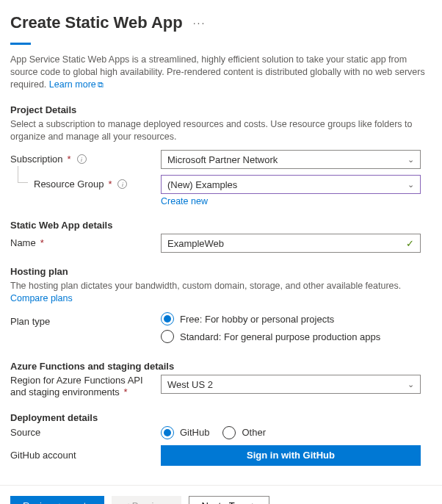  Describe the element at coordinates (221, 72) in the screenshot. I see `intro-text: App Service Static Web Apps is a streaml…` at that location.